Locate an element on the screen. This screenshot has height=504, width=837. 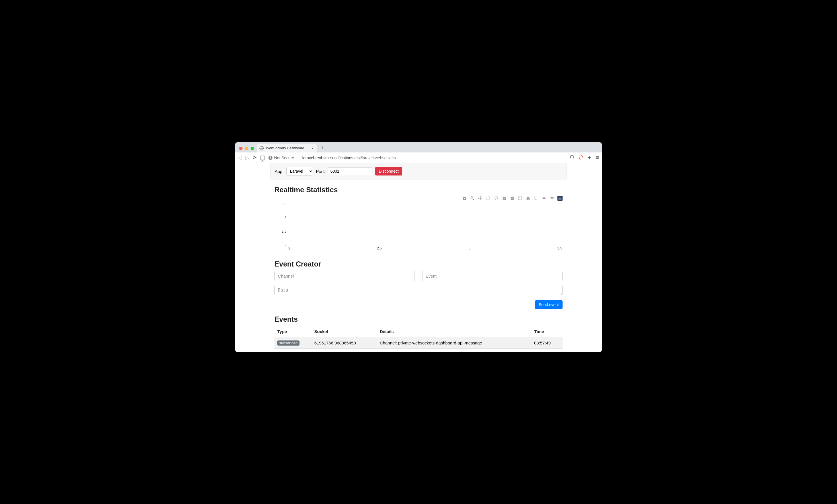
tab-close-button: × is located at coordinates (313, 148).